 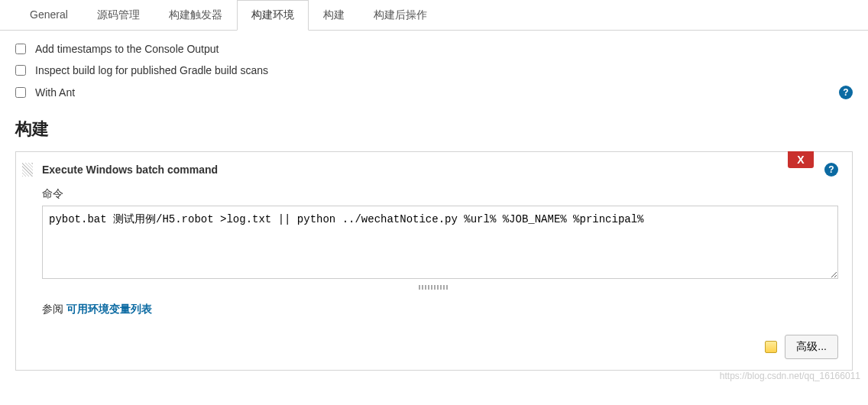 I want to click on env-vars-link: 可用环境变量列表, so click(x=109, y=309).